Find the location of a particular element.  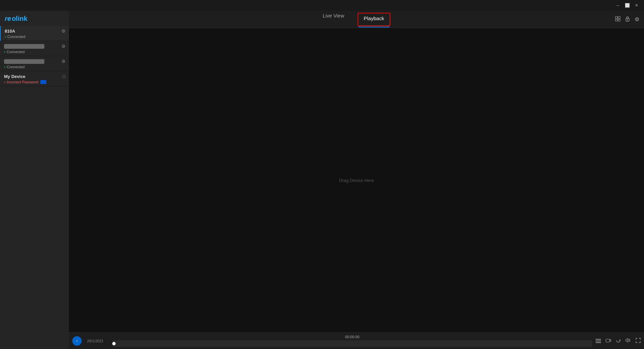

timeline-track is located at coordinates (352, 344).